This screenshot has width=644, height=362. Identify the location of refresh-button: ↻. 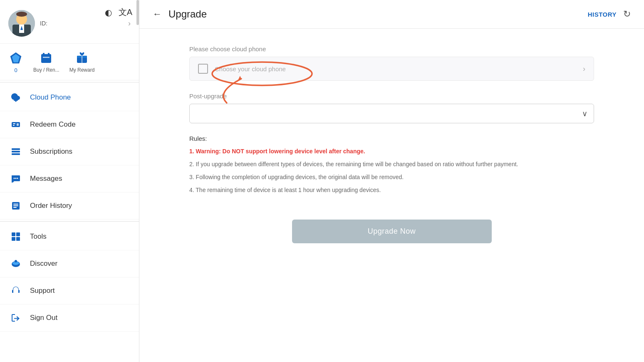
(627, 14).